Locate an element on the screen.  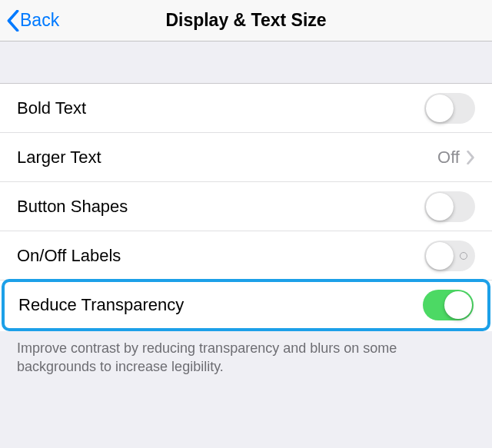
row-label: Button Shapes is located at coordinates (221, 207).